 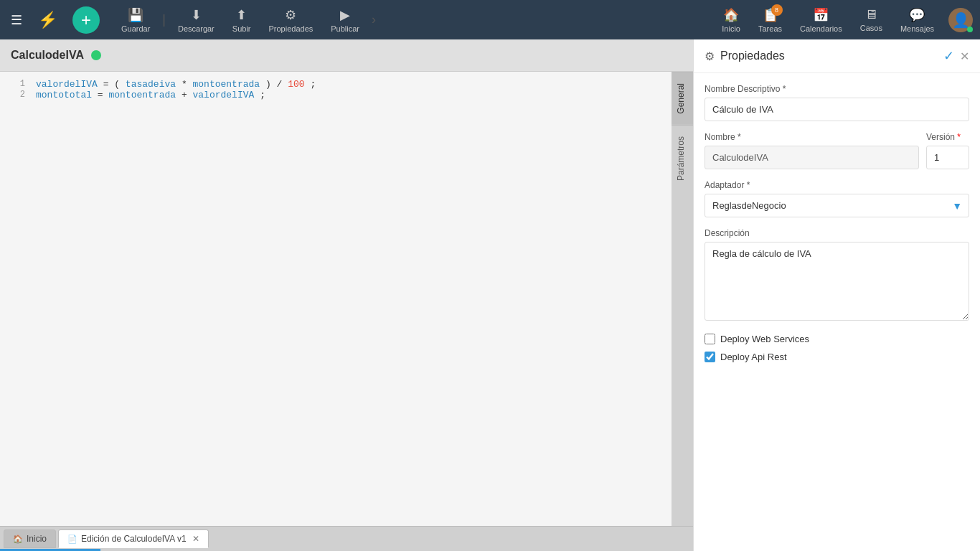 What do you see at coordinates (336, 85) in the screenshot?
I see `code-line-1: 1 valordelIVA = ( tasadeiva * montoentra…` at bounding box center [336, 85].